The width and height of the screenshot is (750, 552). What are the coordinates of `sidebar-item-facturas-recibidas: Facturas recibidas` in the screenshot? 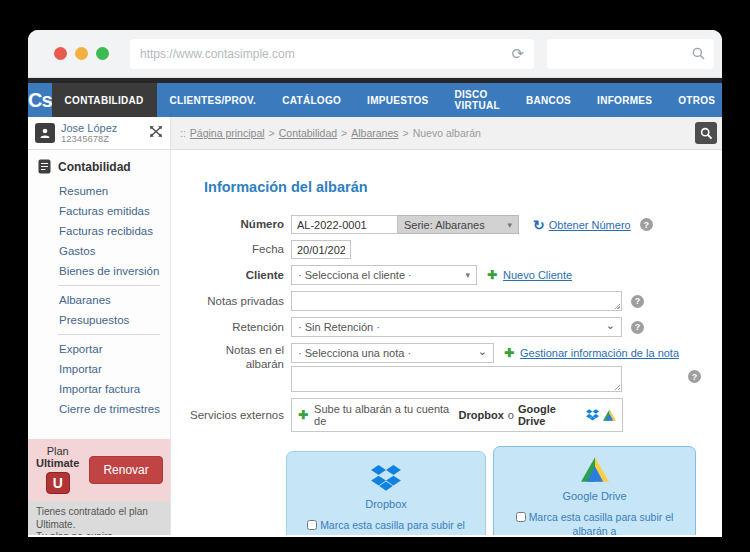 It's located at (99, 231).